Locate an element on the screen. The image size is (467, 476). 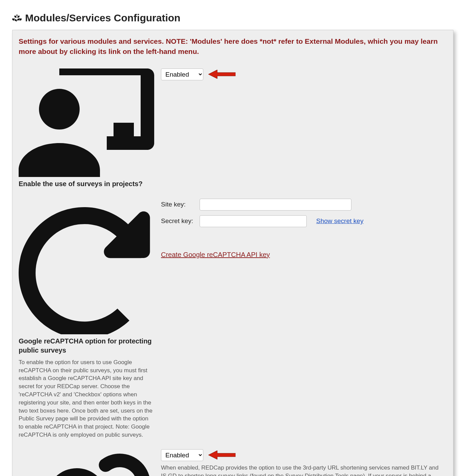
surveys-select: Enabled is located at coordinates (182, 75).